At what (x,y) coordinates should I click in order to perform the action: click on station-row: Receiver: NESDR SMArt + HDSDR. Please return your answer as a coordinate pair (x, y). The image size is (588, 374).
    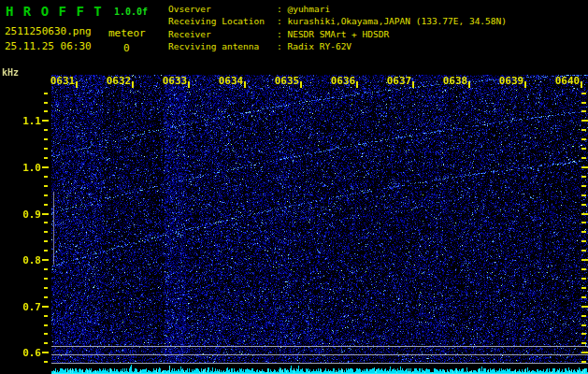
    Looking at the image, I should click on (337, 34).